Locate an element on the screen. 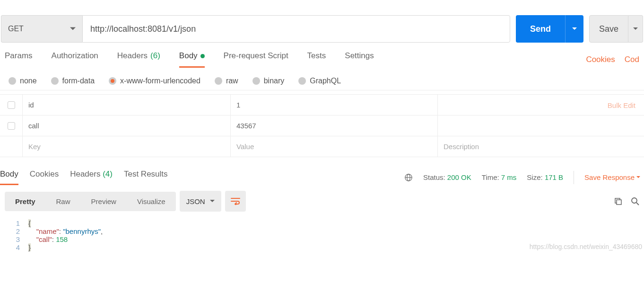 The height and width of the screenshot is (294, 644). status-value: 200 OK is located at coordinates (460, 177).